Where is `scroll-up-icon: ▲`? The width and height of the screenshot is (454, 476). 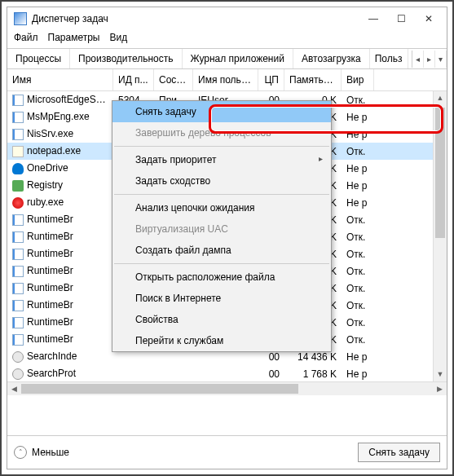
scroll-up-icon: ▲ is located at coordinates (440, 98).